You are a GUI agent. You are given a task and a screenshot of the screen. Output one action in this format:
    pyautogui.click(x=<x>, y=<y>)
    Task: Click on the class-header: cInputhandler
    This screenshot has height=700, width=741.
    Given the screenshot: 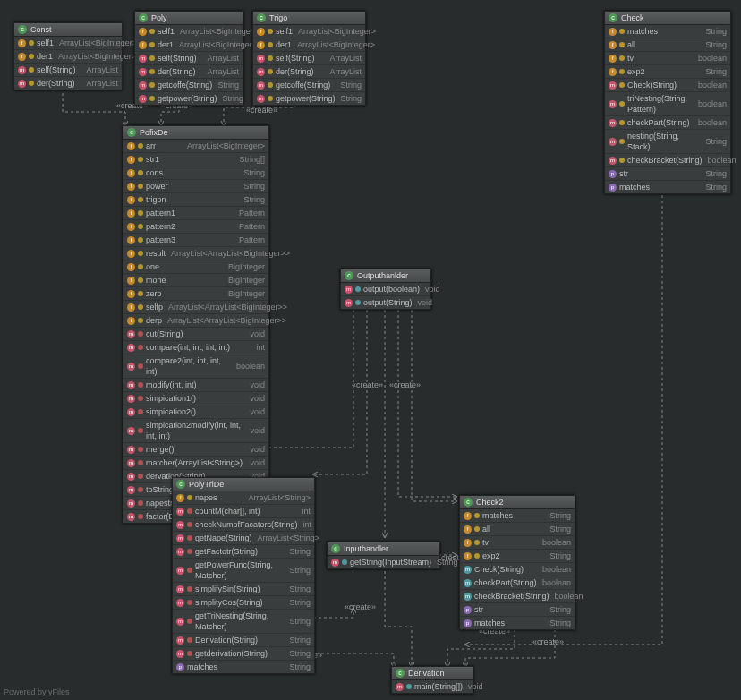 What is the action you would take?
    pyautogui.click(x=383, y=550)
    